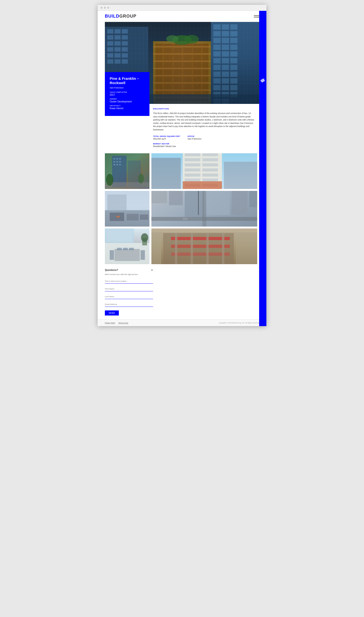 Image resolution: width=364 pixels, height=617 pixels. I want to click on office-stat: OFFICE San Francisco, so click(195, 138).